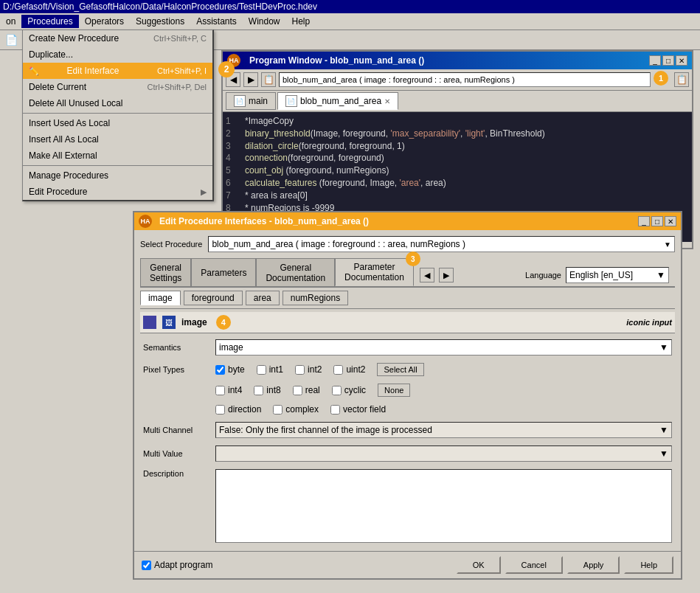  I want to click on adapt-program-input, so click(146, 565).